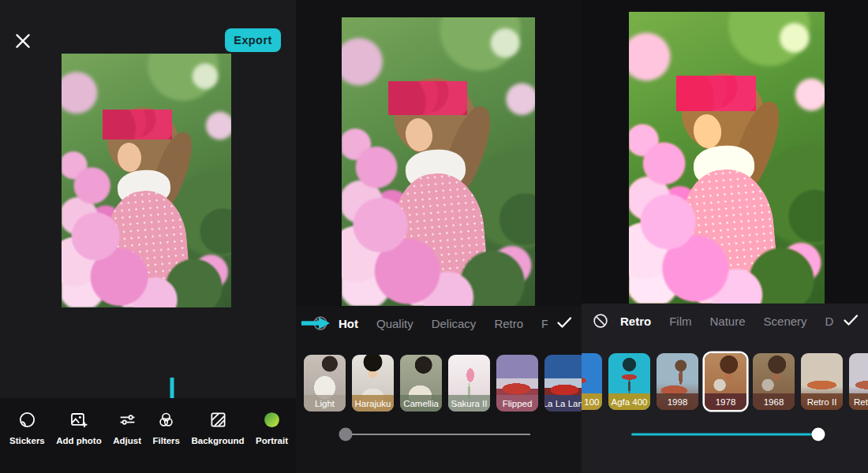  Describe the element at coordinates (27, 419) in the screenshot. I see `stickers-icon` at that location.